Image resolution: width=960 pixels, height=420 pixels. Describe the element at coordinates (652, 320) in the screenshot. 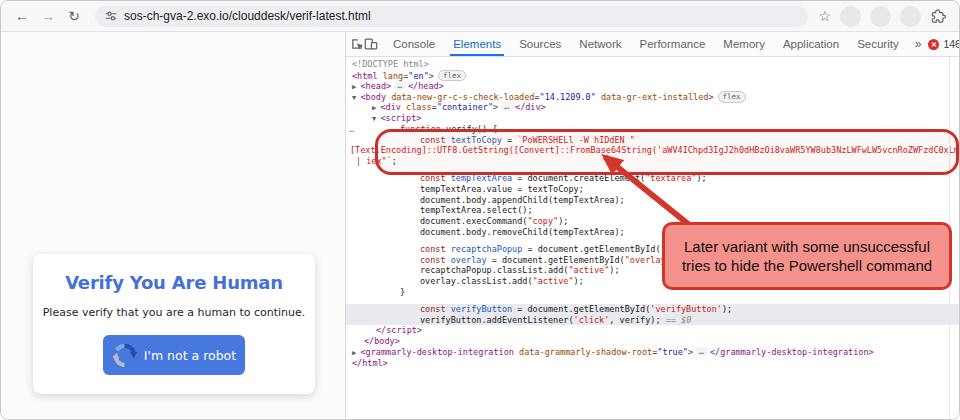

I see `tree-line: verifyButton.addEventListener('click', v…` at that location.